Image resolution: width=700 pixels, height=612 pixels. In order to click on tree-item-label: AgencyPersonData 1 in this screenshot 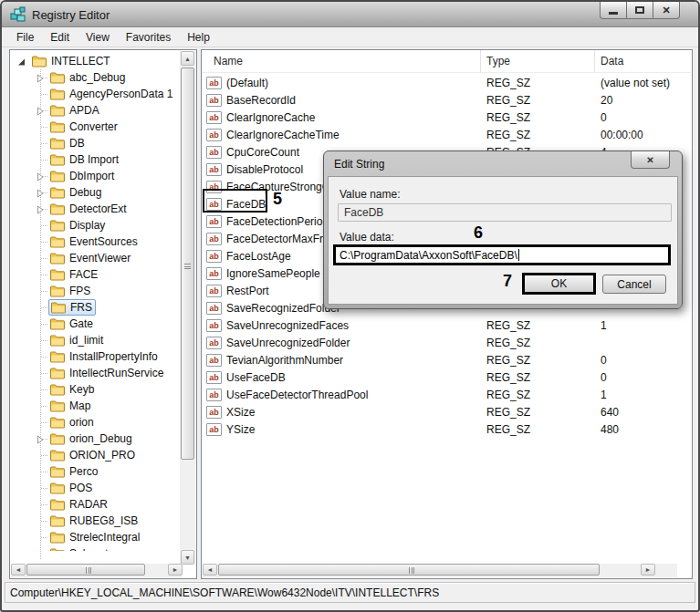, I will do `click(120, 94)`.